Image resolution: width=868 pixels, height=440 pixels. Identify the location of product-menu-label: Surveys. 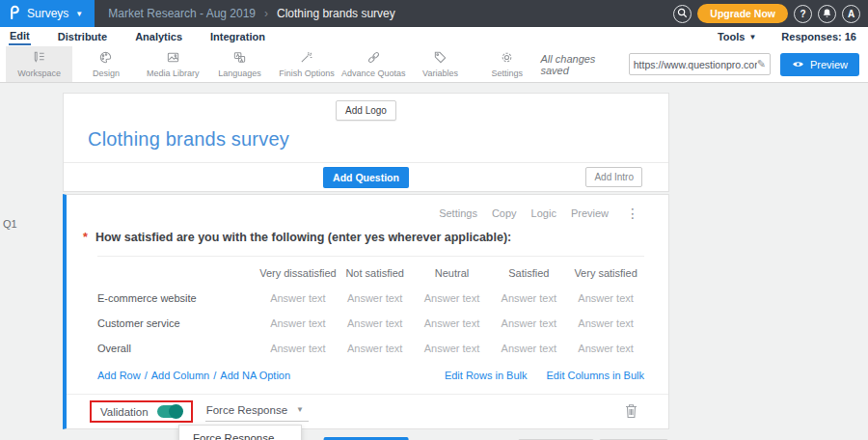
(48, 14).